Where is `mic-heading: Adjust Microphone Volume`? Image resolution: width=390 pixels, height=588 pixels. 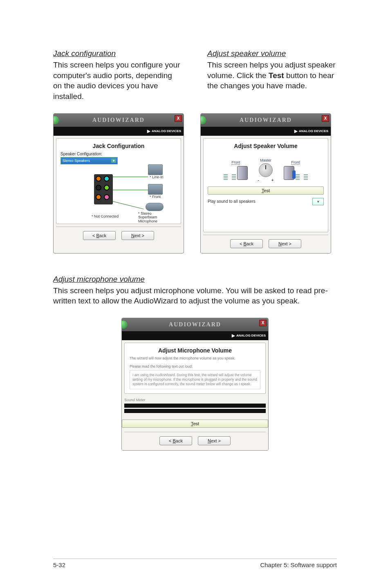 mic-heading: Adjust Microphone Volume is located at coordinates (195, 350).